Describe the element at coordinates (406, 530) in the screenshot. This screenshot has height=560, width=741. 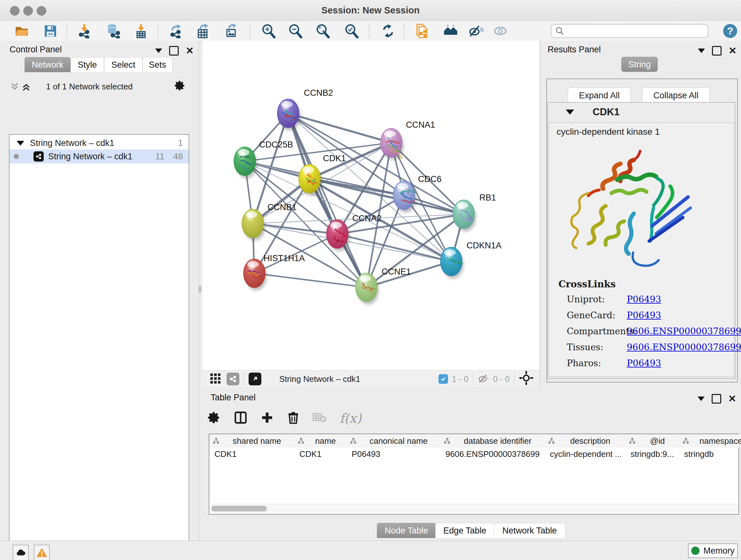
I see `tab-node-table: Node Table` at that location.